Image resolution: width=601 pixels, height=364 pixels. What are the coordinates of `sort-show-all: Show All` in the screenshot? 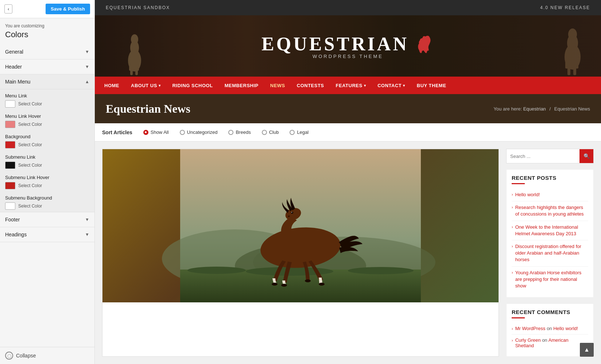 It's located at (156, 132).